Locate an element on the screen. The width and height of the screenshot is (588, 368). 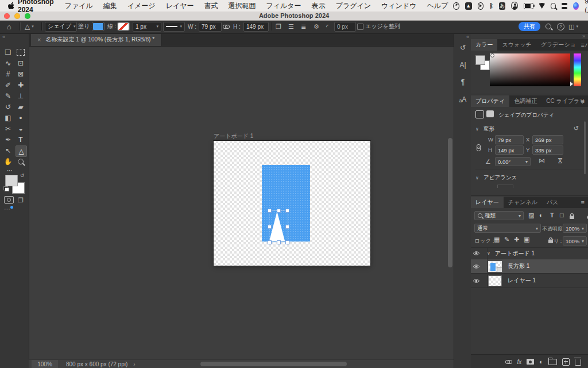
workspace-switcher: ◫ ▾ is located at coordinates (573, 26).